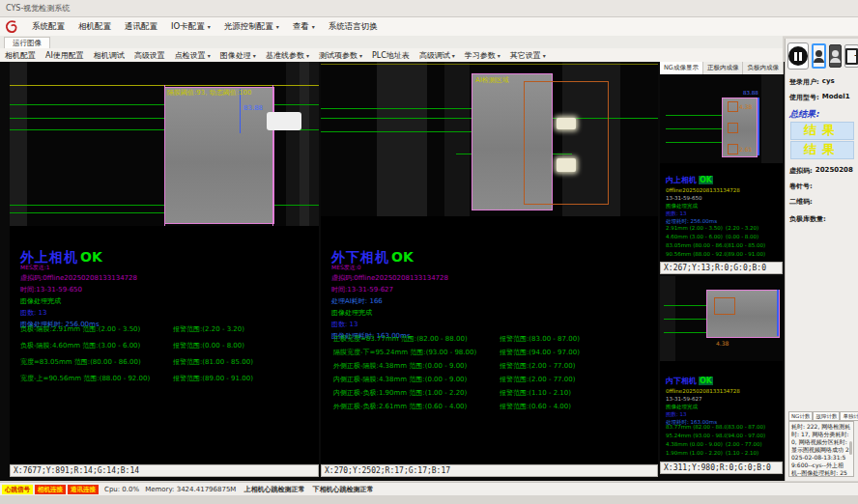 Image resolution: width=858 pixels, height=504 pixels. Describe the element at coordinates (798, 56) in the screenshot. I see `pause-button` at that location.